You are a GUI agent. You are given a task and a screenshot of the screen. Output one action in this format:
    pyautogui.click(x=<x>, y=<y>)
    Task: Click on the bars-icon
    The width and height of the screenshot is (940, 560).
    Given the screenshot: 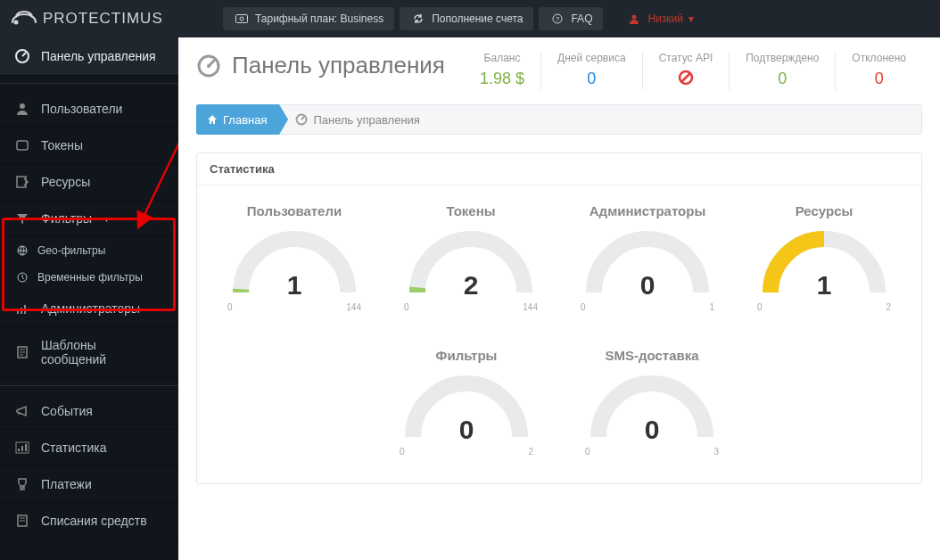 What is the action you would take?
    pyautogui.click(x=22, y=309)
    